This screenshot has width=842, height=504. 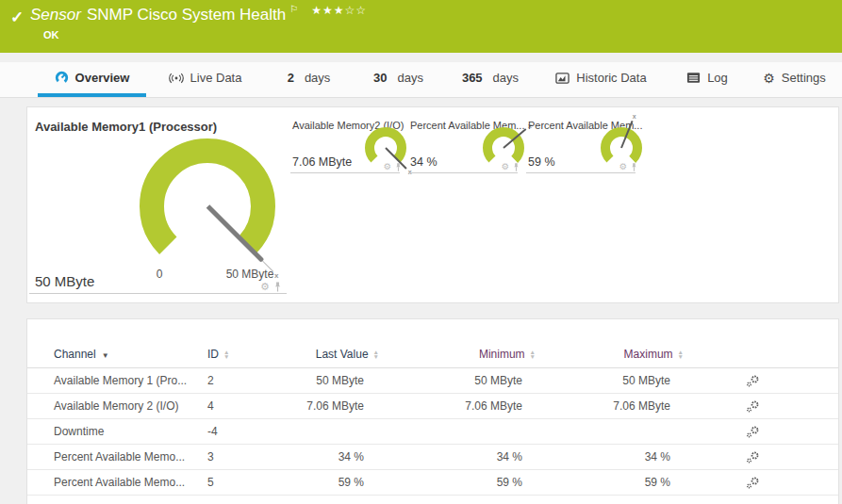 What do you see at coordinates (433, 381) in the screenshot?
I see `table-row: Available Memory 1 (Pro... 2 50 MByte 50…` at bounding box center [433, 381].